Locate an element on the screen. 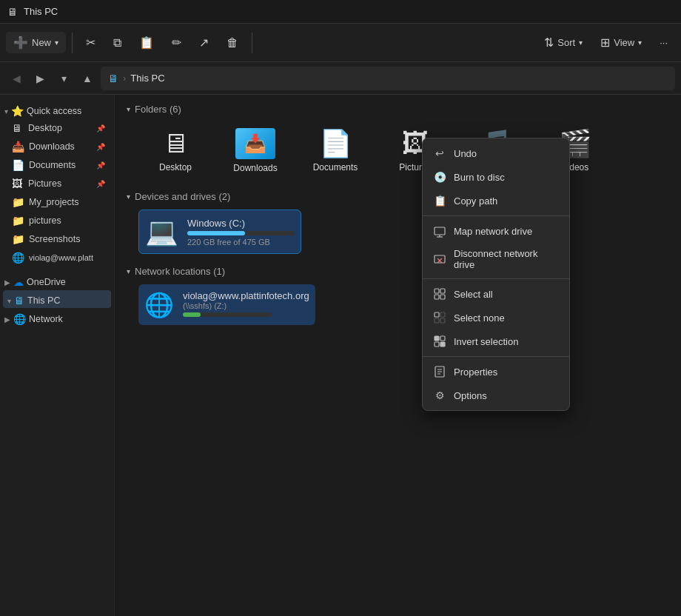  ctx-properties-label: Properties is located at coordinates (475, 372).